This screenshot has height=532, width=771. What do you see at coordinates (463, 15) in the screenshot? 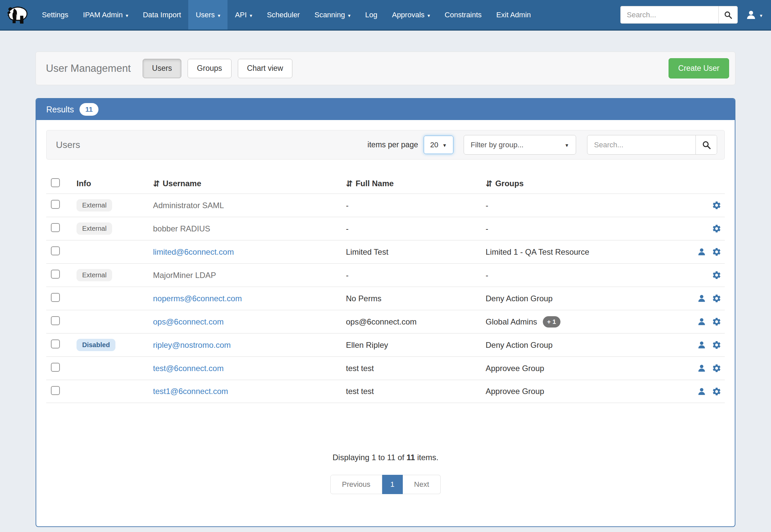
I see `nav-item-constraints: Constraints` at bounding box center [463, 15].